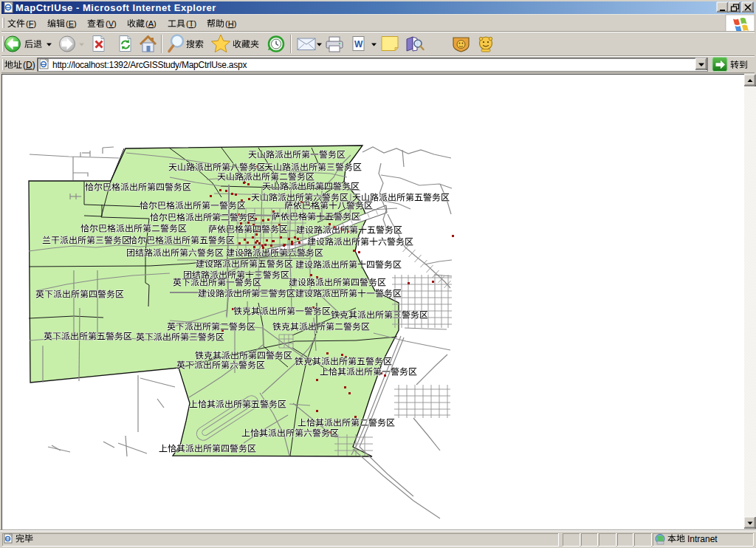 The width and height of the screenshot is (756, 548). What do you see at coordinates (116, 7) in the screenshot?
I see `svg-text:MapCtrlUse - Microsoft Interne: MapCtrlUse - Microsoft Internet Explorer` at bounding box center [116, 7].